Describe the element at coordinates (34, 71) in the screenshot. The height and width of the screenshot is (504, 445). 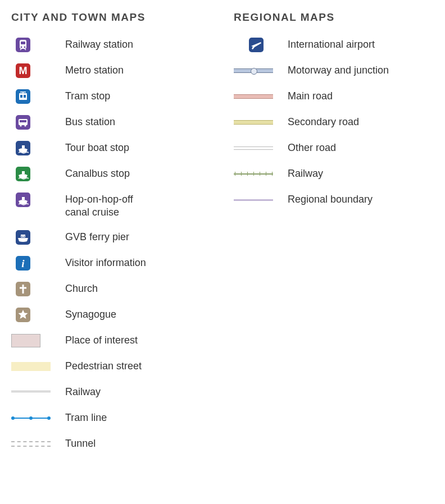
I see `symbol-metro-station` at that location.